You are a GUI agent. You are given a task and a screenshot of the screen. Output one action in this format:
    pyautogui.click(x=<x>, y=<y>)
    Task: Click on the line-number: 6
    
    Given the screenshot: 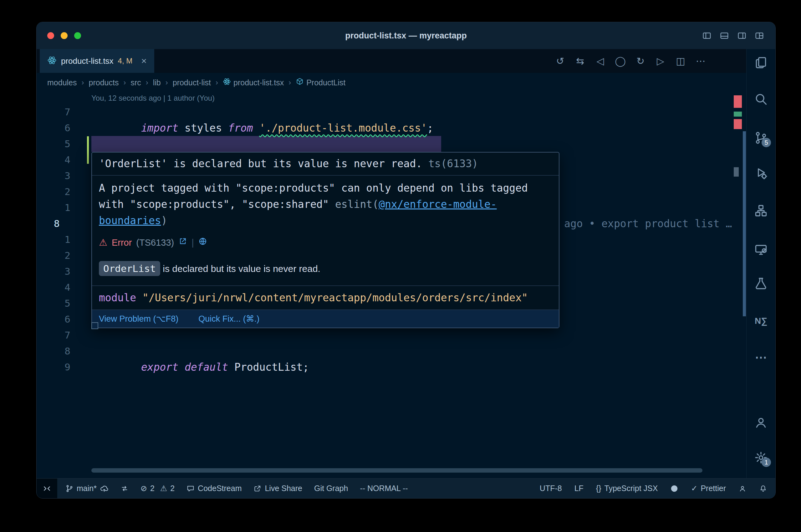 What is the action you would take?
    pyautogui.click(x=55, y=320)
    